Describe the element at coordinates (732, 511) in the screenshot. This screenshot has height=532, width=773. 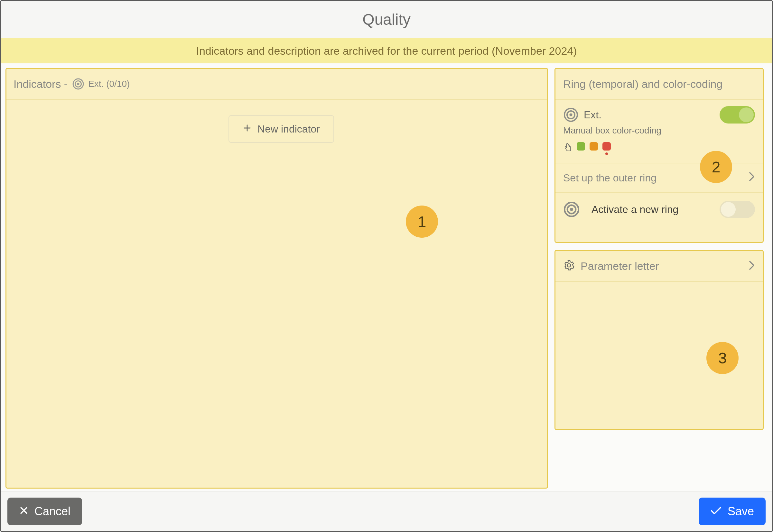
I see `save-button: Save` at that location.